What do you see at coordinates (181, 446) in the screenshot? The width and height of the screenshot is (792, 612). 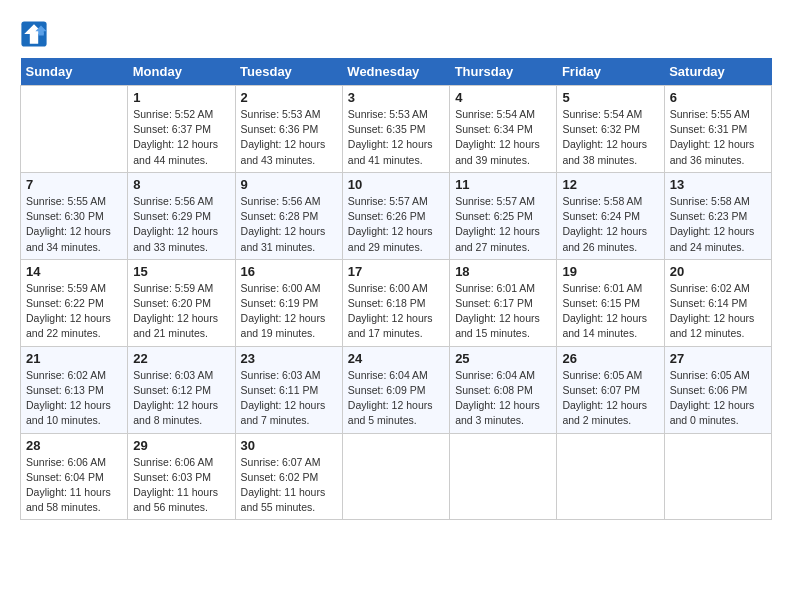 I see `day-number: 29` at bounding box center [181, 446].